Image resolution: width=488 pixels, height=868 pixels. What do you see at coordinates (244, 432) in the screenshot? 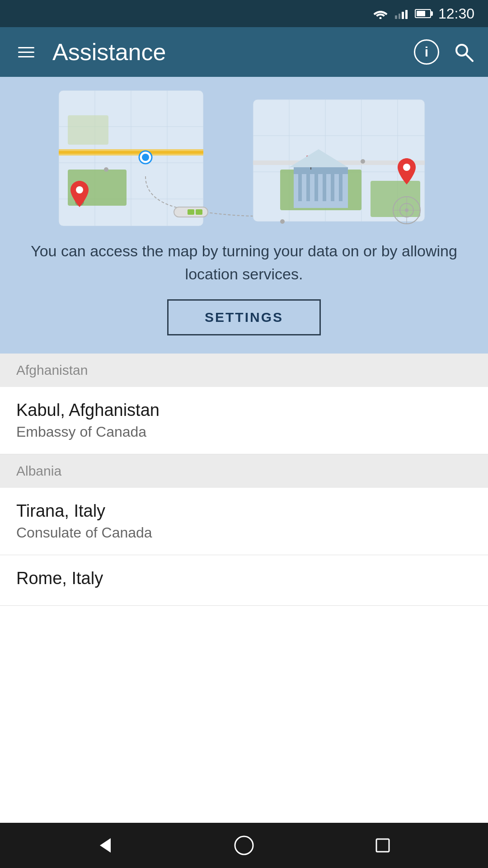
I see `embassy-name: Embassy of Canada` at bounding box center [244, 432].